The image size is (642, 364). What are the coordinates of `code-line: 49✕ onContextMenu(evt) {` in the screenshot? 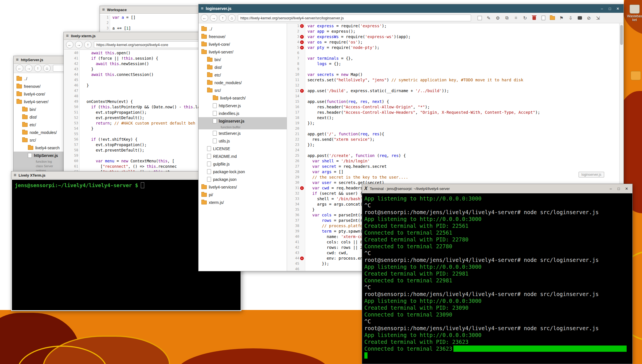 It's located at (135, 102).